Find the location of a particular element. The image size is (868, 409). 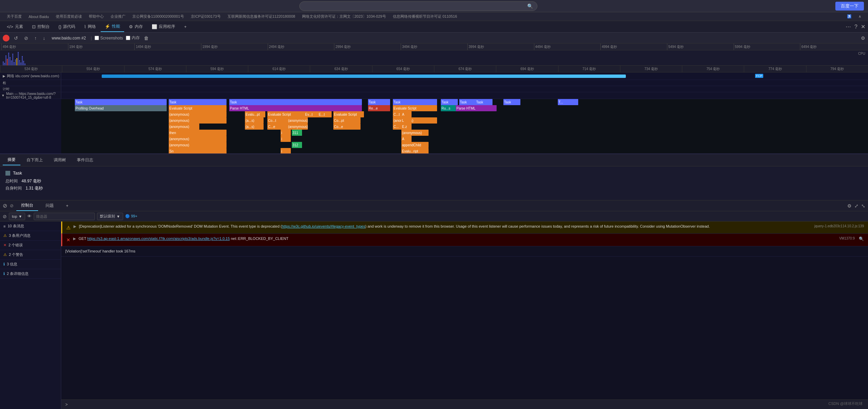

task-block-25: i is located at coordinates (286, 151).